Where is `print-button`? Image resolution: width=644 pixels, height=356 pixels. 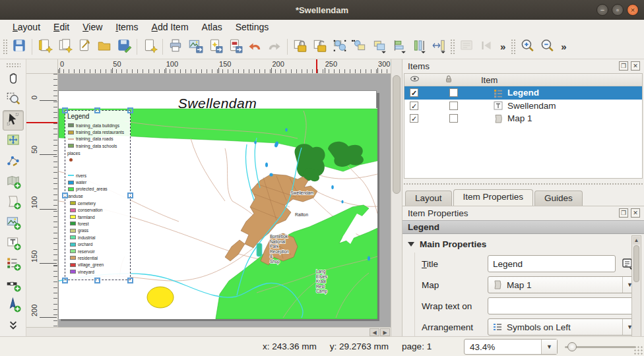
print-button is located at coordinates (176, 47).